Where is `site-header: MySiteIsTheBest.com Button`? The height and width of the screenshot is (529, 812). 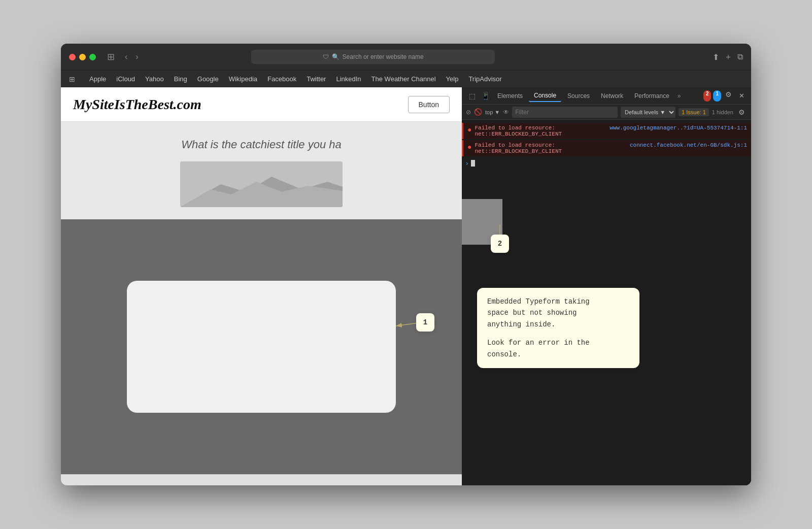
site-header: MySiteIsTheBest.com Button is located at coordinates (261, 105).